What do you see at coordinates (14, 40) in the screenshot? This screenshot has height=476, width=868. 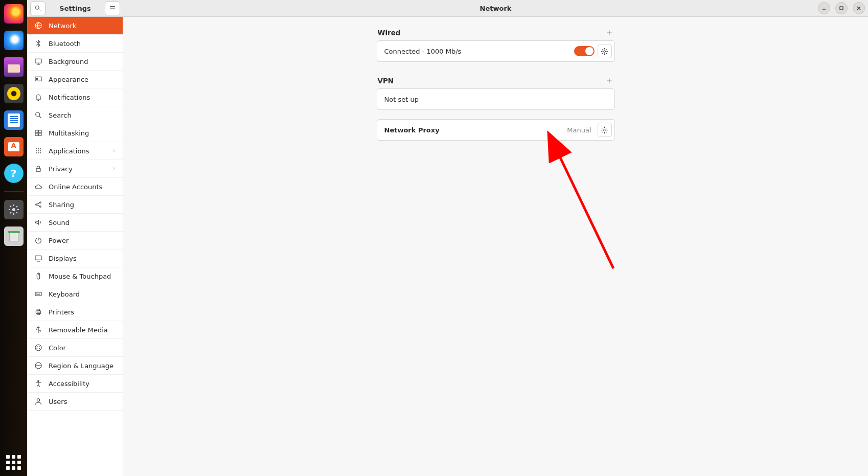 I see `dock-app-thunderbird` at bounding box center [14, 40].